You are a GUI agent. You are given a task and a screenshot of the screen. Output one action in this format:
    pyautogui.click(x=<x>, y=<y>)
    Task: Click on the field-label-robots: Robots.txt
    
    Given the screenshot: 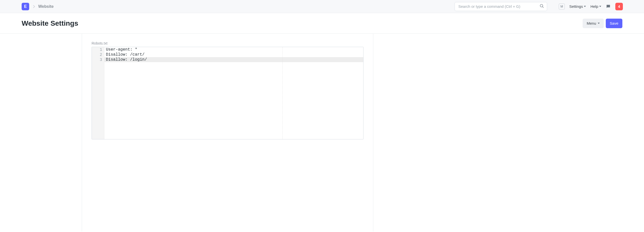 What is the action you would take?
    pyautogui.click(x=227, y=43)
    